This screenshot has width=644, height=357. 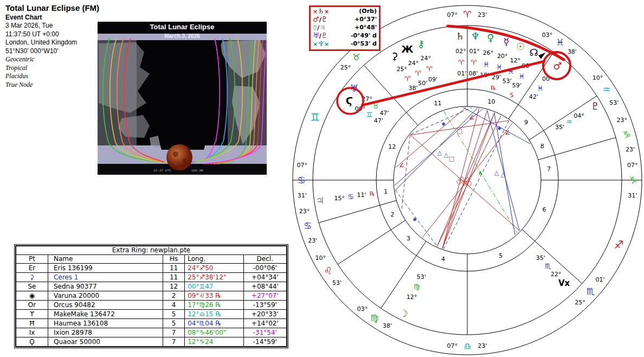 I want to click on svg-text: S, so click(x=512, y=95).